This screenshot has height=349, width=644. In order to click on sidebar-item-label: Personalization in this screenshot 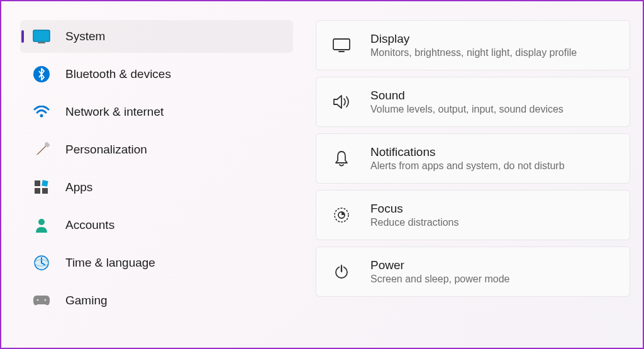, I will do `click(106, 150)`.